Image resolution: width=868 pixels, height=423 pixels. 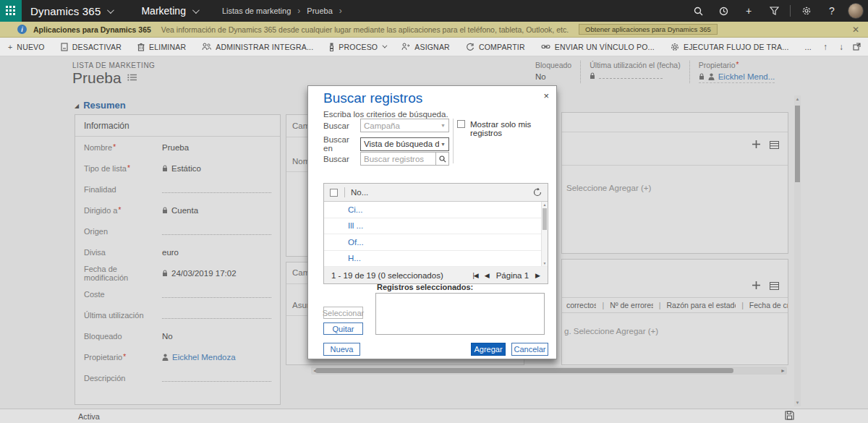 What do you see at coordinates (89, 416) in the screenshot?
I see `record-status: Activa` at bounding box center [89, 416].